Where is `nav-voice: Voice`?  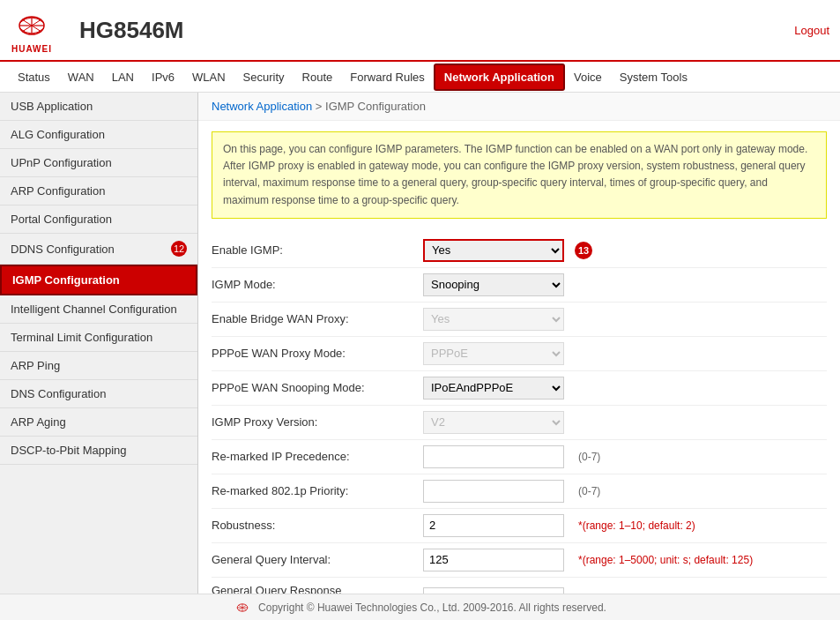 nav-voice: Voice is located at coordinates (588, 78).